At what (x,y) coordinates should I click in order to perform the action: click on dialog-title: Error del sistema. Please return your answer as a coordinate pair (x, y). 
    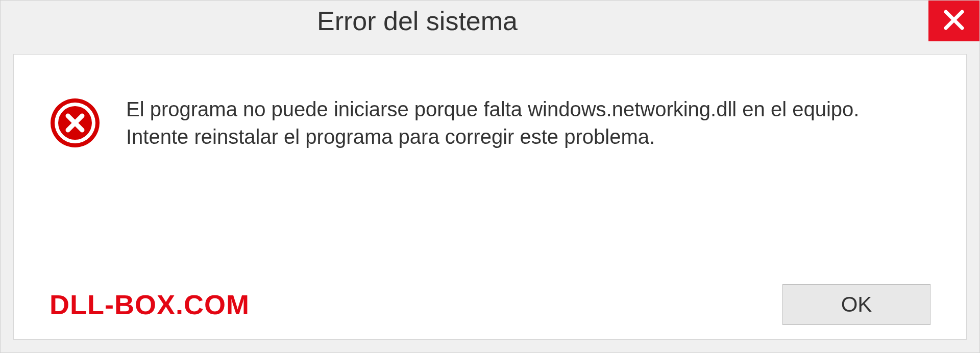
    Looking at the image, I should click on (259, 21).